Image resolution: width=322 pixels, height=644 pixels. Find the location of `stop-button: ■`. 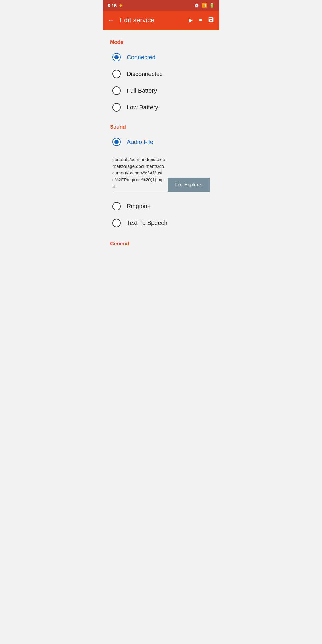

stop-button: ■ is located at coordinates (200, 20).